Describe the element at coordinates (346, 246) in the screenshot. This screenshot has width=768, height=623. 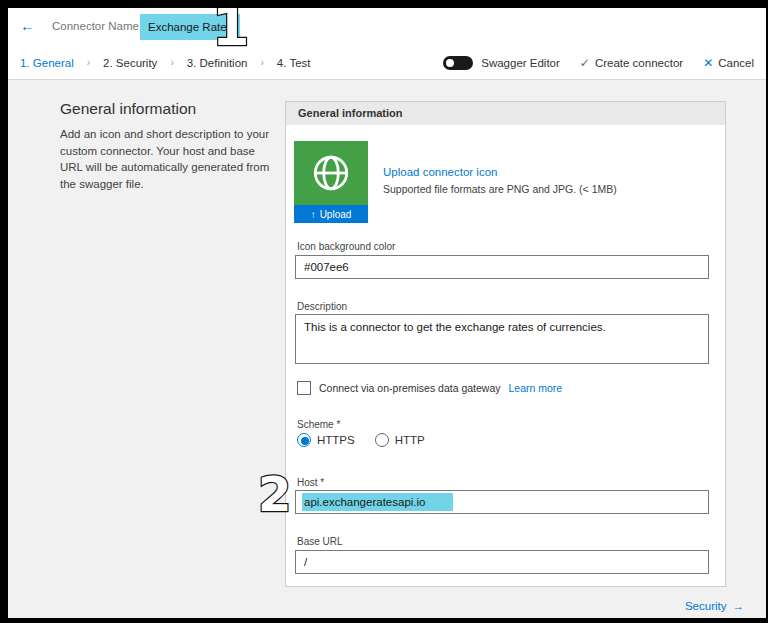
I see `icon-background-color-label: Icon background color` at that location.